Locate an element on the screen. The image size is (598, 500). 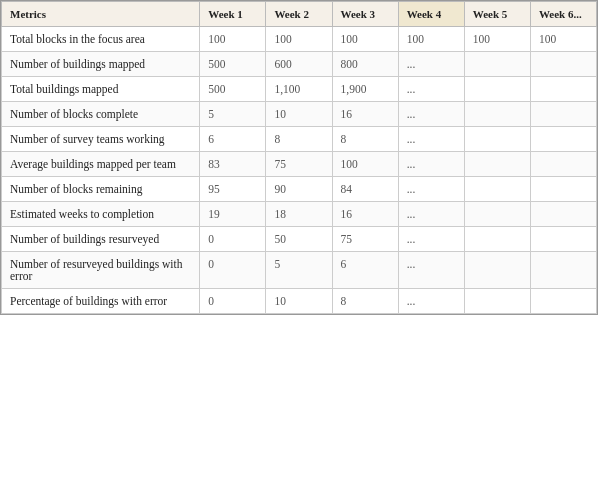
table-row: Number of resurveyed buildings with erro… is located at coordinates (300, 270).